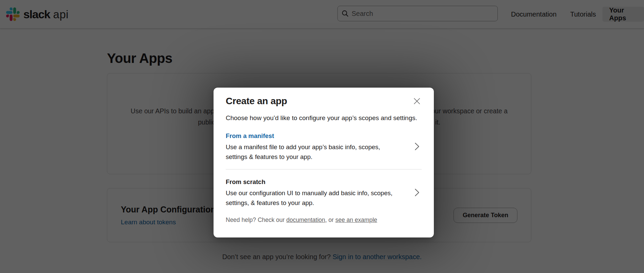 Image resolution: width=644 pixels, height=273 pixels. I want to click on modal-close-button, so click(417, 101).